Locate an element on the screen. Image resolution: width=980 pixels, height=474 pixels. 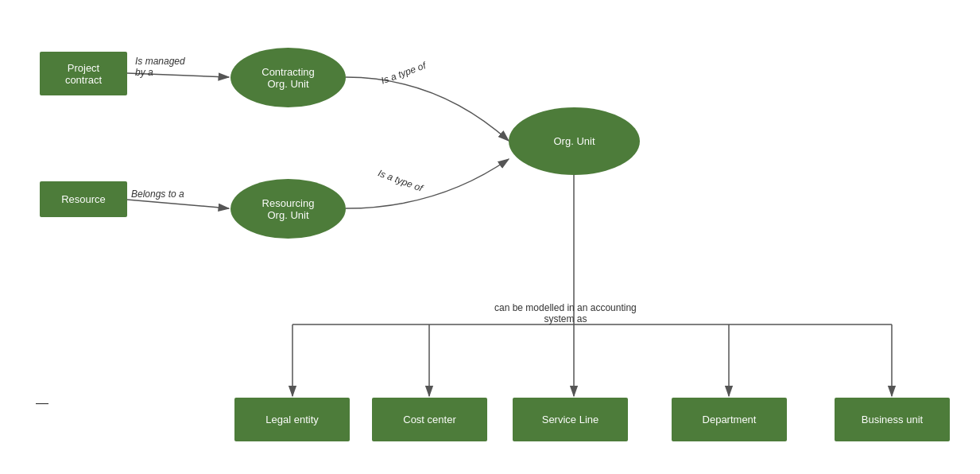
contracting-org-unit-node: Contracting Org. Unit is located at coordinates (288, 78).